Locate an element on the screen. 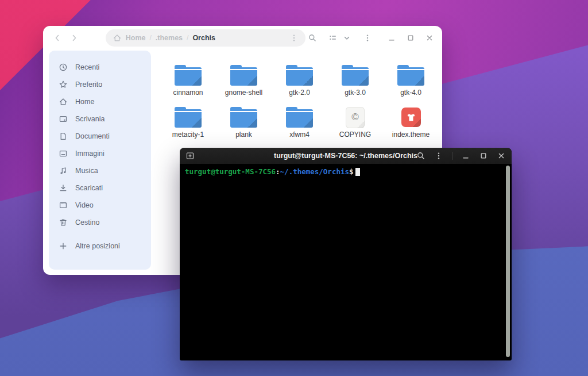 This screenshot has height=376, width=588. trash-icon is located at coordinates (63, 222).